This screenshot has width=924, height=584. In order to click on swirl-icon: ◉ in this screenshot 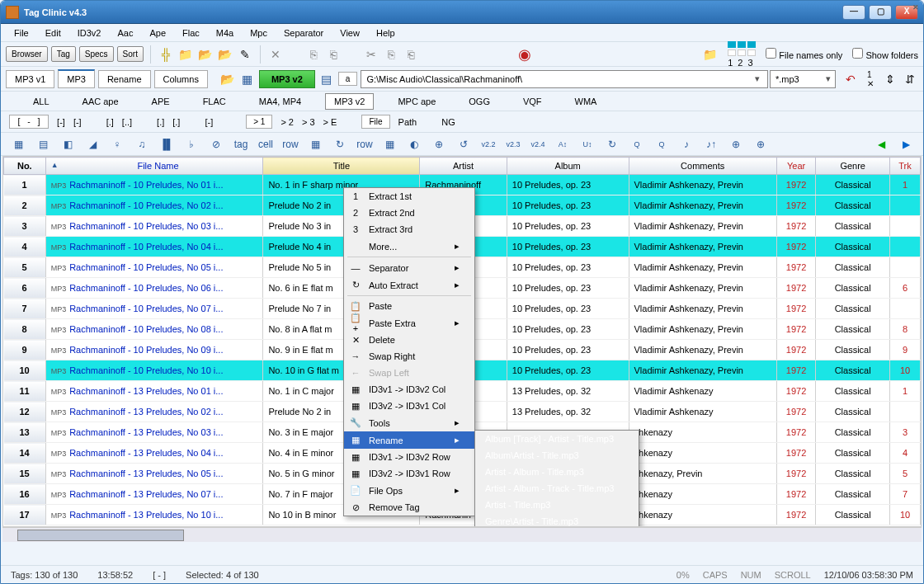, I will do `click(525, 54)`.